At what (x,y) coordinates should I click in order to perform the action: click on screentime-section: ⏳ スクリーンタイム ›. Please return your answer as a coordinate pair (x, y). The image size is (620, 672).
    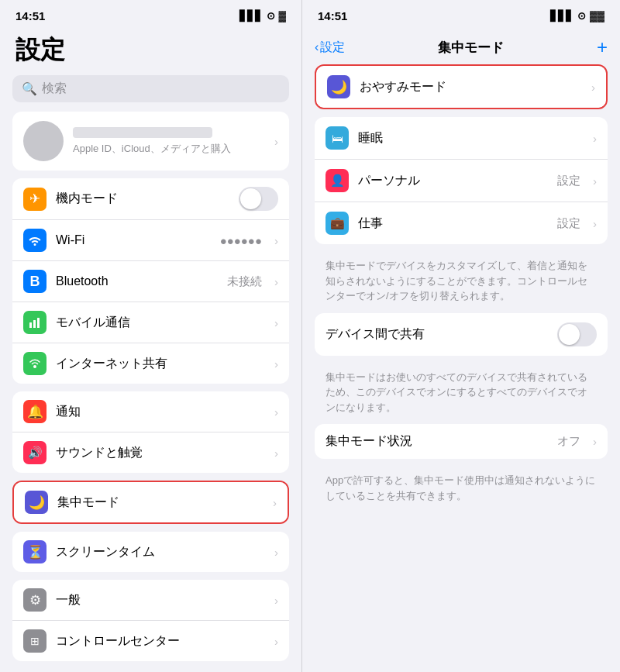
    Looking at the image, I should click on (150, 552).